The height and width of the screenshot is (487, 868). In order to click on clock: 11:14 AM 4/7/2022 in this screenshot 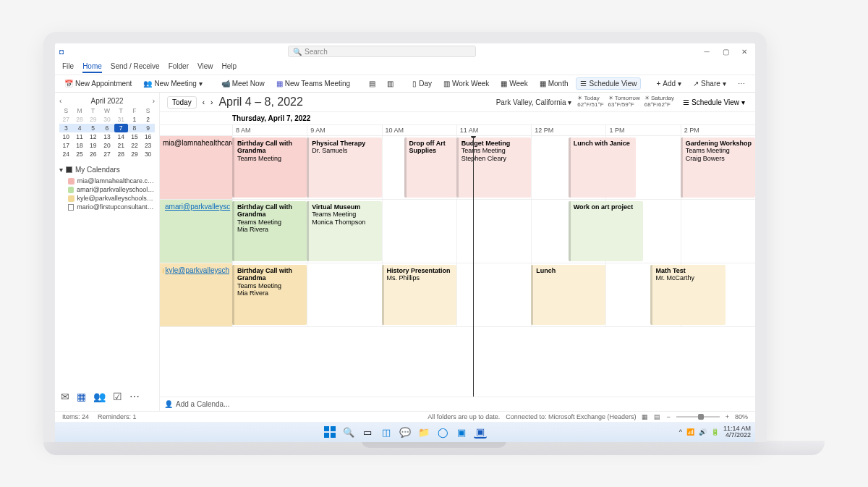, I will do `click(737, 432)`.